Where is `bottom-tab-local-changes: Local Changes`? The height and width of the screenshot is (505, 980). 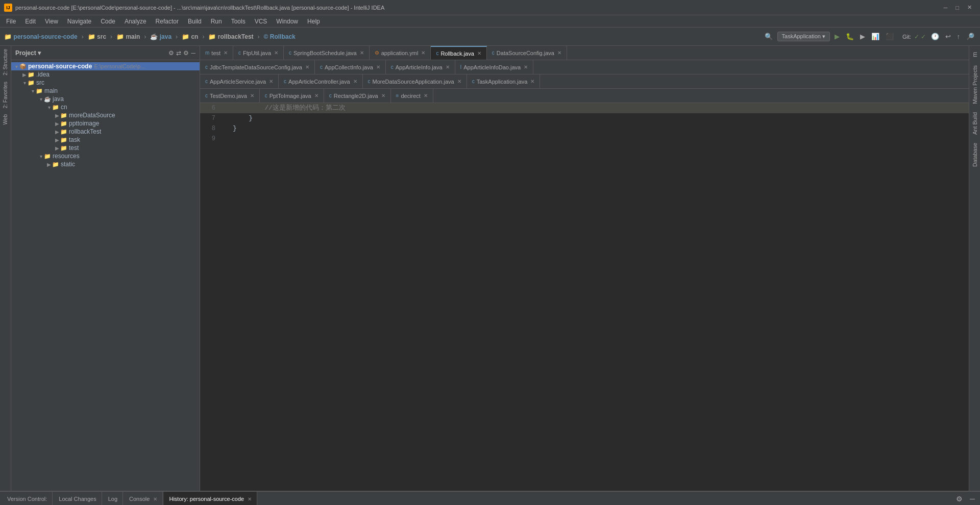
bottom-tab-local-changes: Local Changes is located at coordinates (78, 499).